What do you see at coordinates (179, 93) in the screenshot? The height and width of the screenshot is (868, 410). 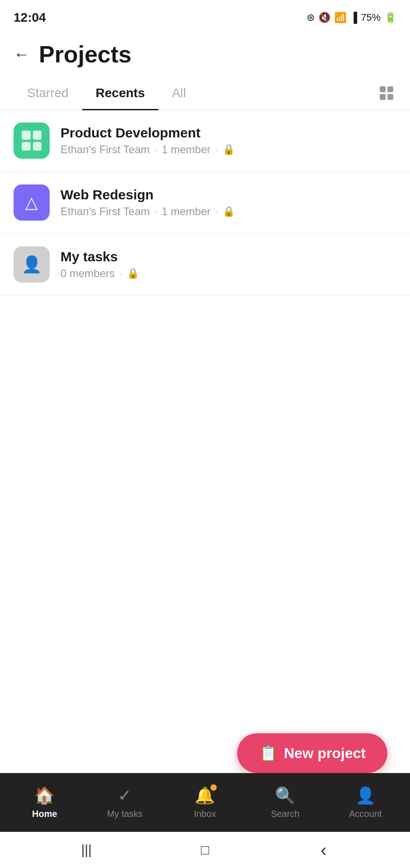 I see `tab-all: All` at bounding box center [179, 93].